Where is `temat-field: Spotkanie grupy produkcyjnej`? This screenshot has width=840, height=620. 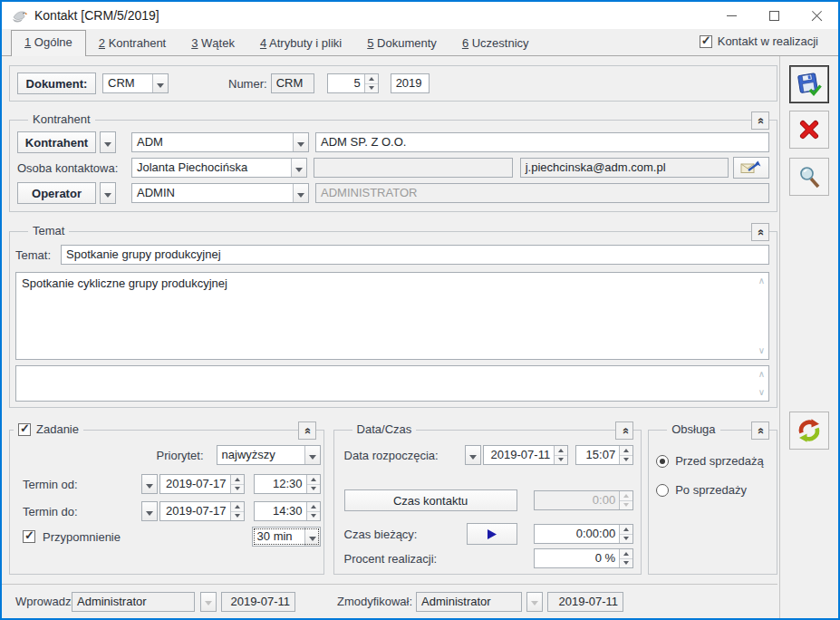 temat-field: Spotkanie grupy produkcyjnej is located at coordinates (415, 255).